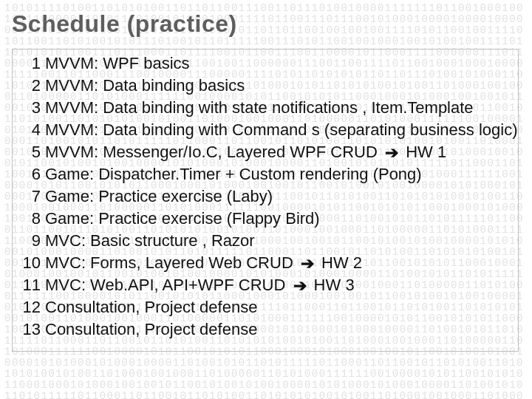  I want to click on row-number: 5, so click(30, 152).